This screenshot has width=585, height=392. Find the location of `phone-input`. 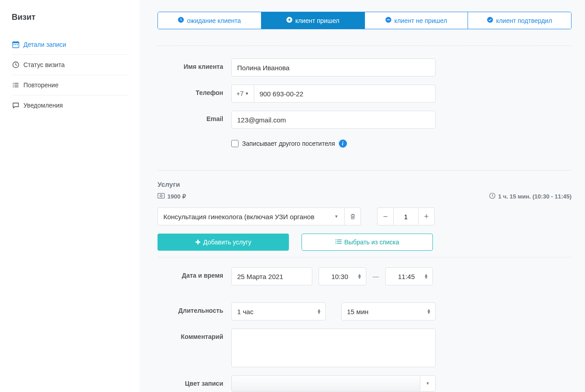

phone-input is located at coordinates (345, 94).